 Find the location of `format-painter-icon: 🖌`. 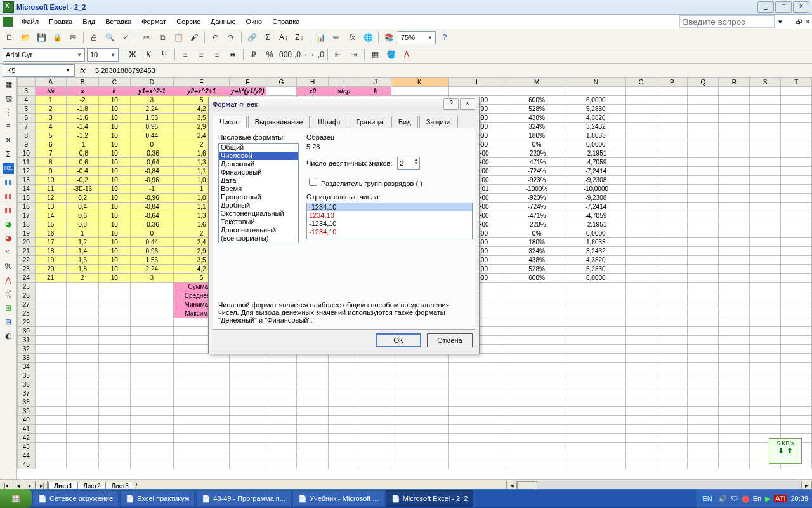

format-painter-icon: 🖌 is located at coordinates (194, 37).